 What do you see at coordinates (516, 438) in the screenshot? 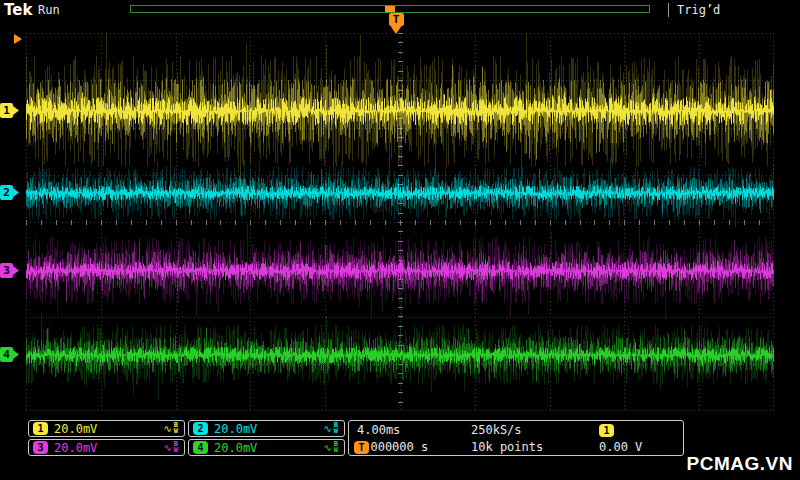
I see `horizontal-trigger-readout: 4.00ms 250kS/s 1 T → ▼ 0.000000 s 10k po…` at bounding box center [516, 438].